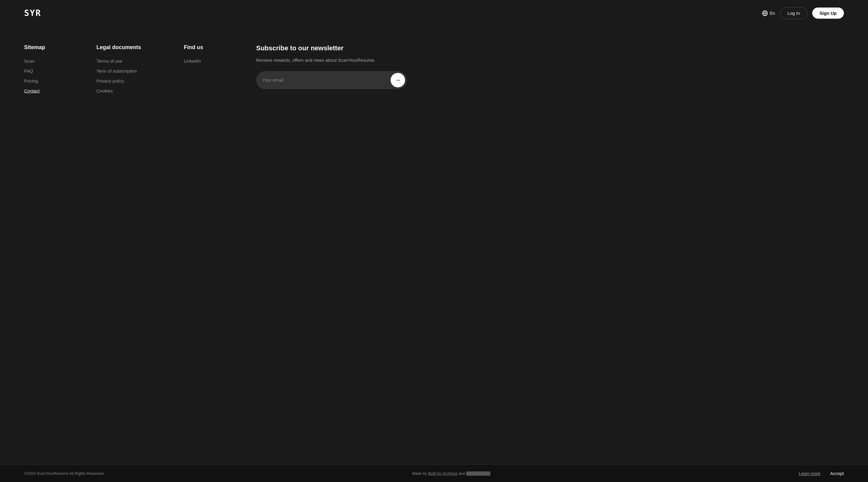 The image size is (868, 482). I want to click on email-input, so click(326, 80).